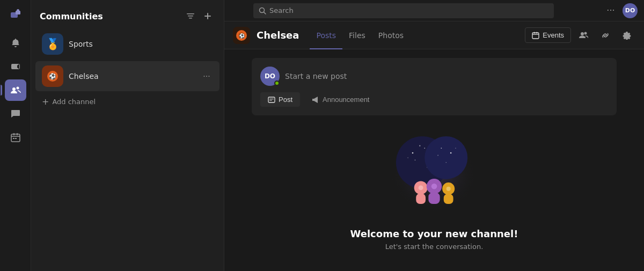 The image size is (644, 271). I want to click on rail-item-chat, so click(16, 114).